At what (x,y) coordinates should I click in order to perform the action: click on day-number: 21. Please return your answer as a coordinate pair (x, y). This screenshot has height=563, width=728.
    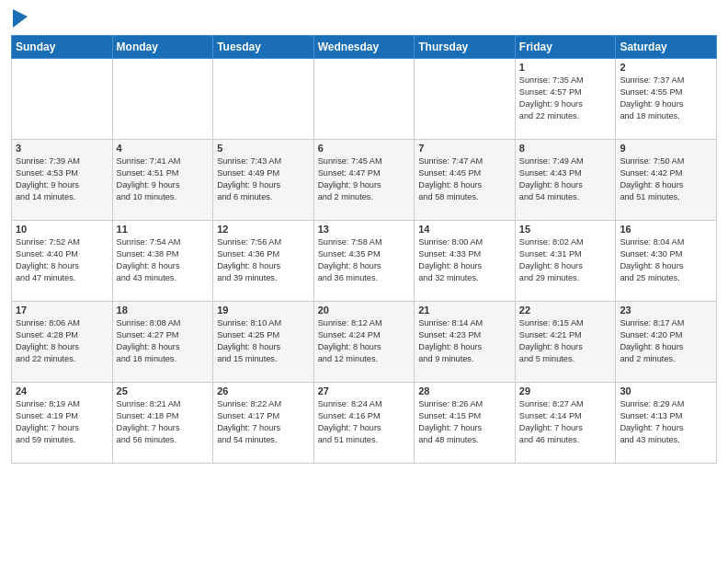
    Looking at the image, I should click on (465, 310).